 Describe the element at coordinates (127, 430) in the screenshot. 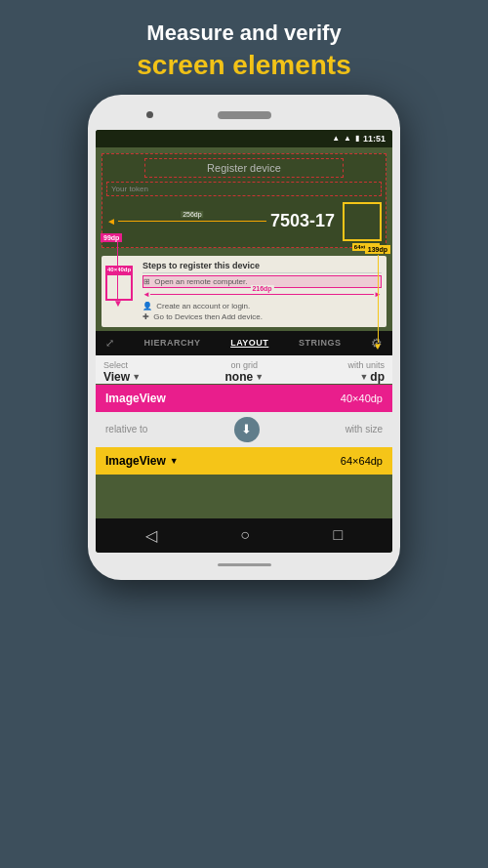

I see `relative-to-label: relative to` at that location.